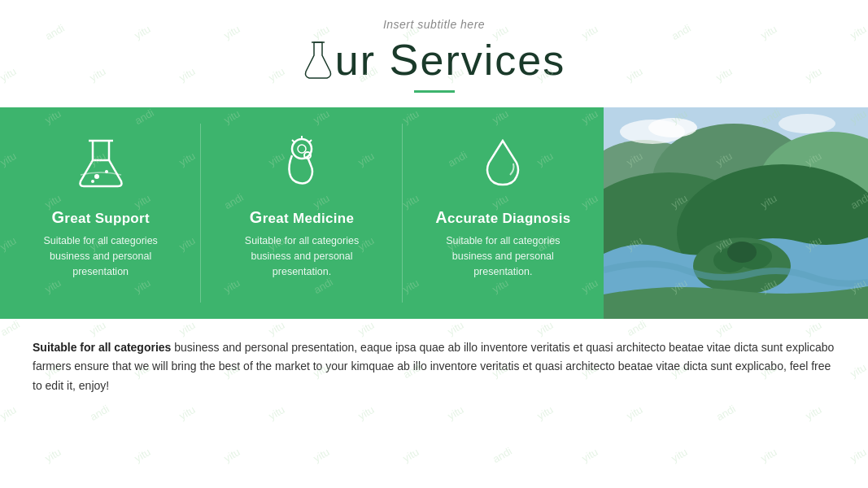 The width and height of the screenshot is (868, 488). What do you see at coordinates (451, 60) in the screenshot?
I see `title-text: ur Services` at bounding box center [451, 60].